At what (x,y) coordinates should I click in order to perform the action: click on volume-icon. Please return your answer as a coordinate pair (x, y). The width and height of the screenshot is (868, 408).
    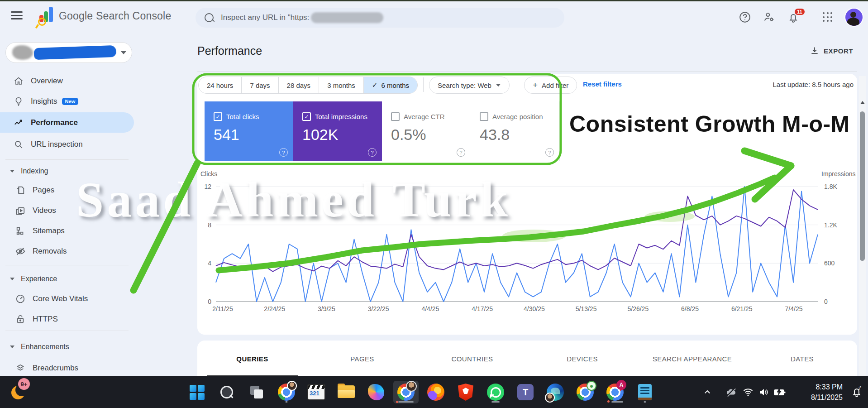
    Looking at the image, I should click on (763, 392).